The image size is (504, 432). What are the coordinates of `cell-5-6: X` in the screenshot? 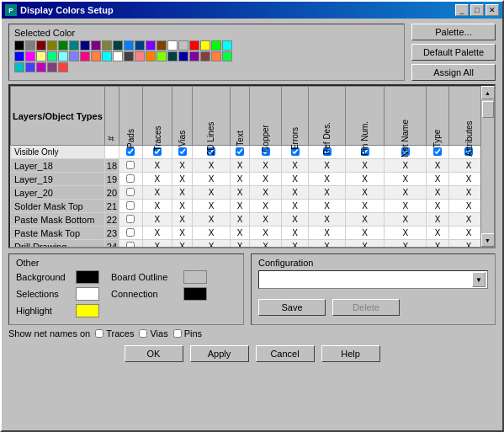 It's located at (327, 233).